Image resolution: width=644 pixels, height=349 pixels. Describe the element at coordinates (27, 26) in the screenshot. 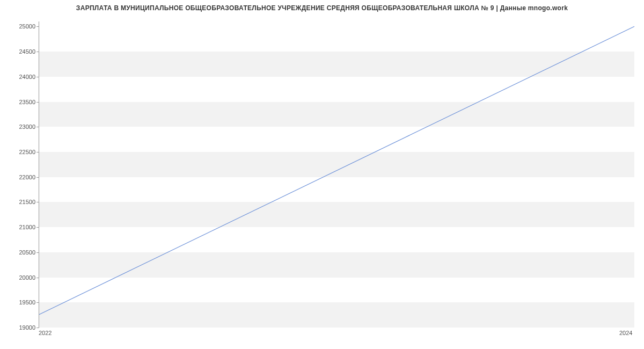

I see `y-tick-label: 25000` at that location.